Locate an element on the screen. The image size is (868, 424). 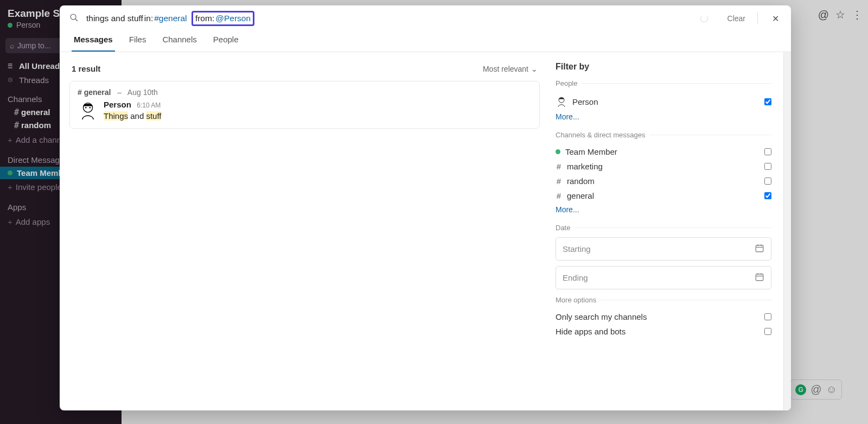
search-from-token: from: @Person is located at coordinates (223, 18).